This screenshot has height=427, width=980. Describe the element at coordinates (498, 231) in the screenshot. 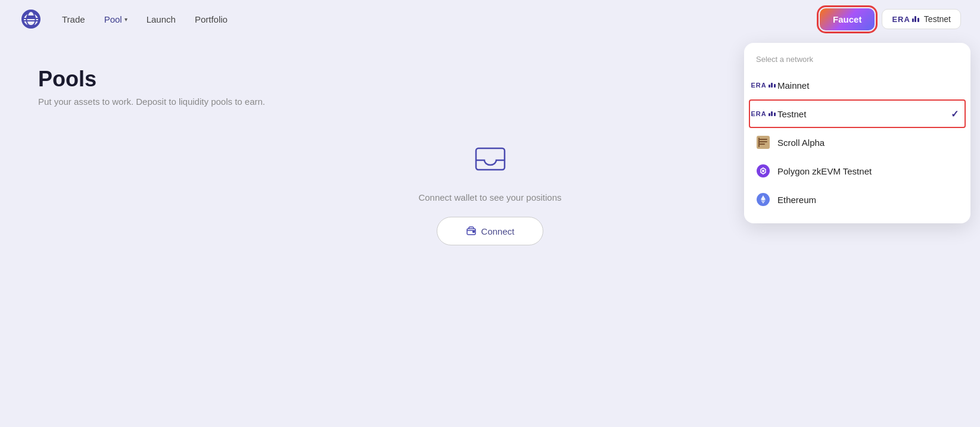

I see `connect-button-label: Connect` at that location.